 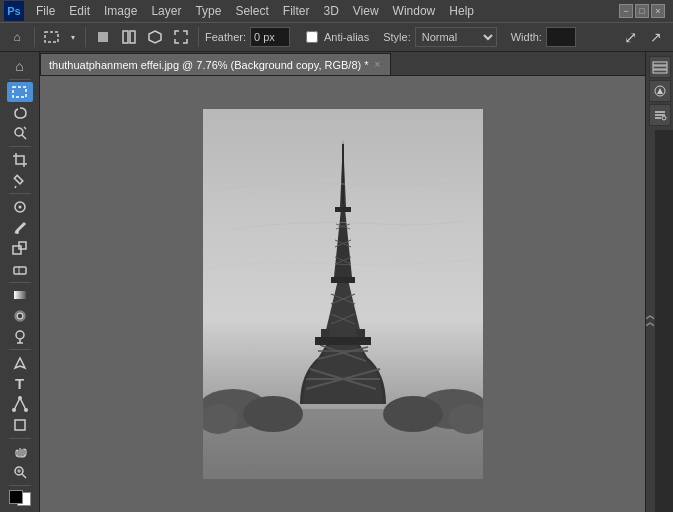 I want to click on adjustments-panel-button, so click(x=660, y=91).